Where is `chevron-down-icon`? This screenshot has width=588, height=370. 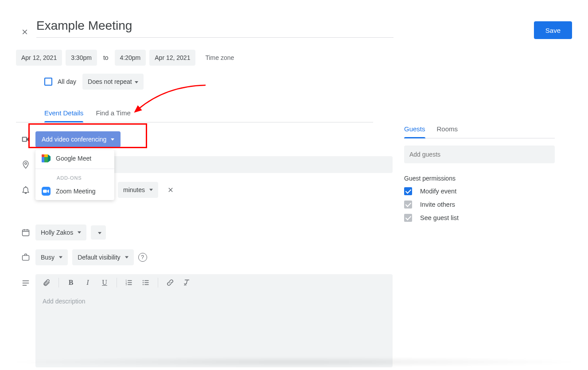 chevron-down-icon is located at coordinates (113, 139).